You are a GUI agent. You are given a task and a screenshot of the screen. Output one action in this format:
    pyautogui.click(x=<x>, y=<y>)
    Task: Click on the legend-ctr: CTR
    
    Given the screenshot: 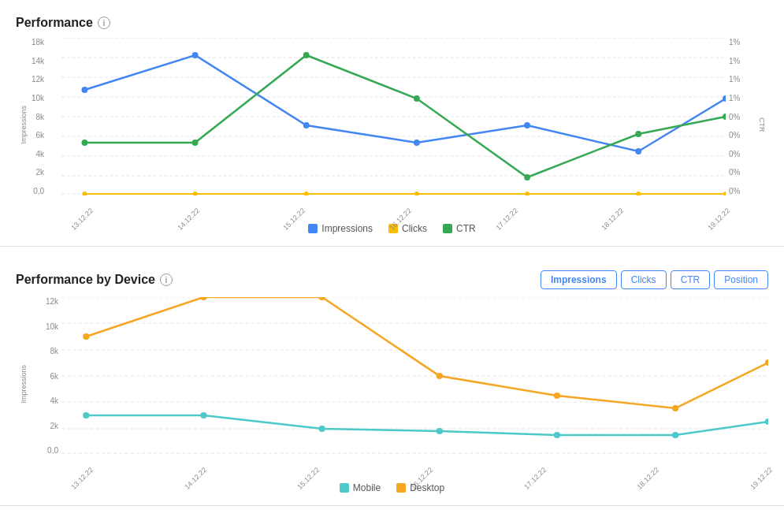 What is the action you would take?
    pyautogui.click(x=459, y=229)
    